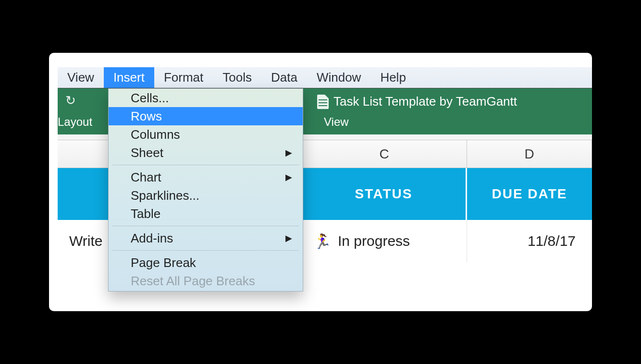  I want to click on header-cell-status: STATUS, so click(384, 194).